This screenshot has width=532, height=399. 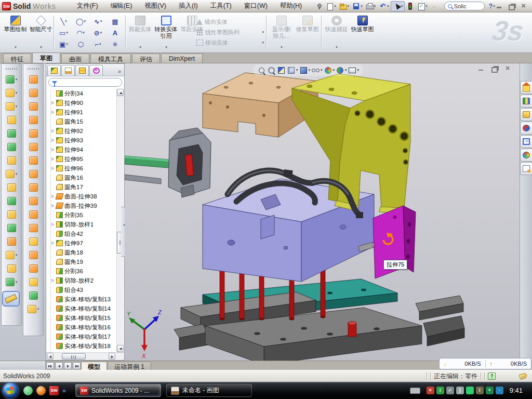 I want to click on insert-part-icon, so click(x=11, y=269).